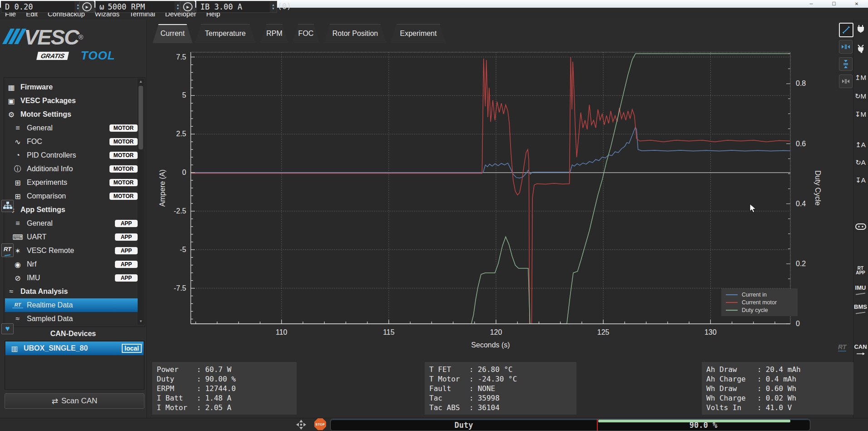  I want to click on read-app-config-button: ↥A, so click(860, 145).